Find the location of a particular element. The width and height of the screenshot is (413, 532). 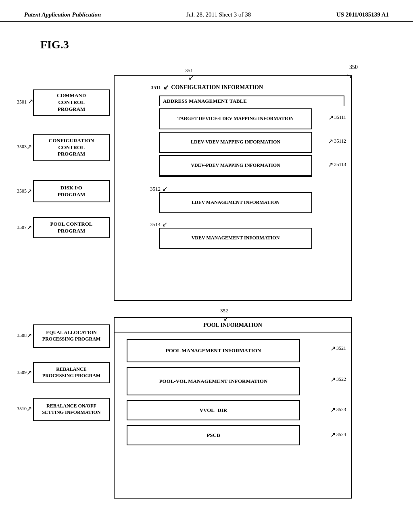

ref-3514: 3514 is located at coordinates (155, 224).